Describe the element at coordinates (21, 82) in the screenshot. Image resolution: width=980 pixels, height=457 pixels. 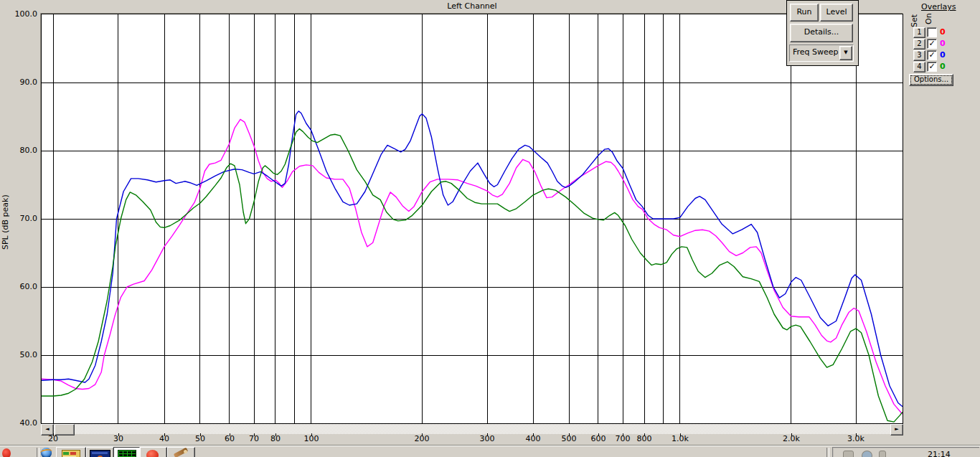
I see `y-tick-label: 90.0` at that location.